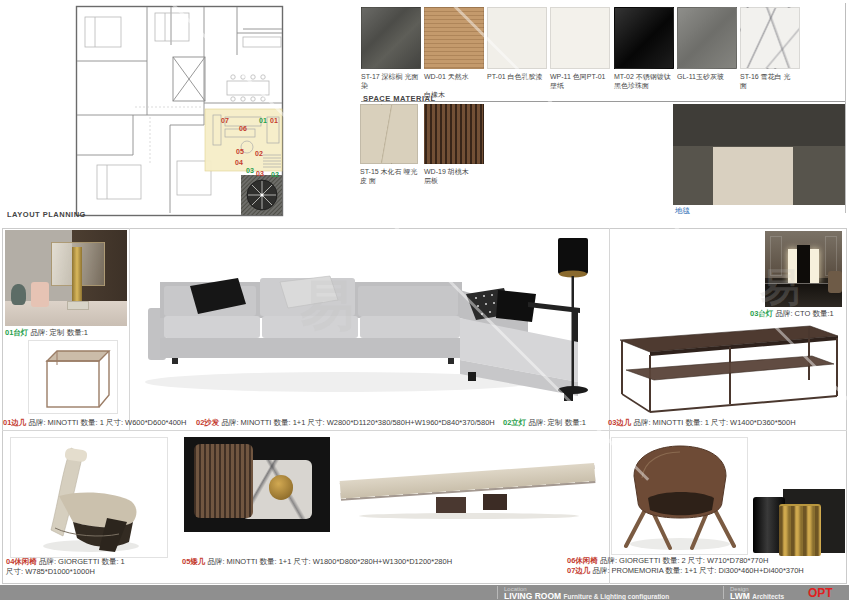 This screenshot has height=600, width=849. I want to click on candle, so click(40, 294).